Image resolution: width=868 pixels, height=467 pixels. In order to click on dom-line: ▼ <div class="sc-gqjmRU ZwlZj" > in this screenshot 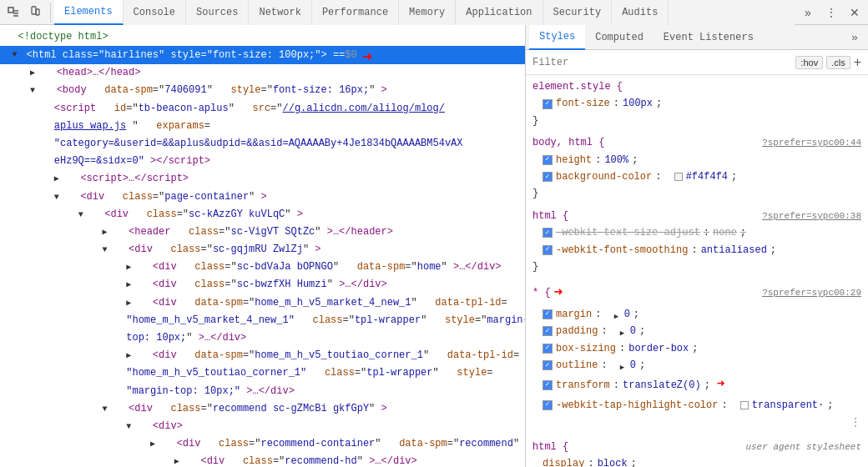, I will do `click(262, 250)`.